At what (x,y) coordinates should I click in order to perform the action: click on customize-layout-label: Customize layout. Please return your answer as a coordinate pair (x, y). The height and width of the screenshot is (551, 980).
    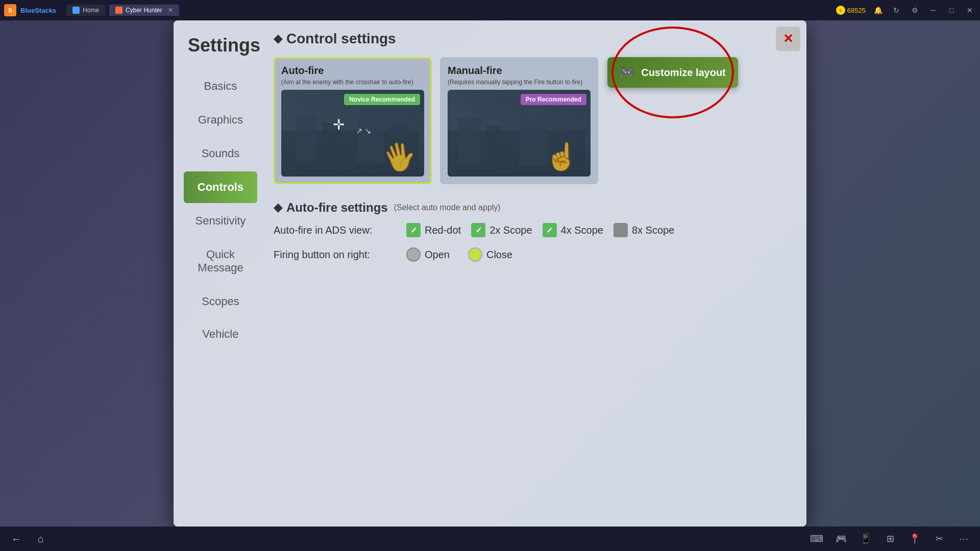
    Looking at the image, I should click on (683, 72).